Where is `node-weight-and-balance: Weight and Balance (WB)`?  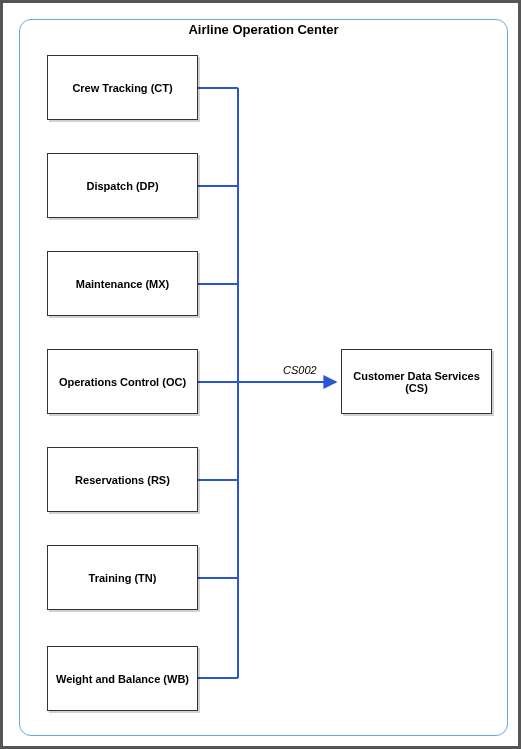 node-weight-and-balance: Weight and Balance (WB) is located at coordinates (122, 678).